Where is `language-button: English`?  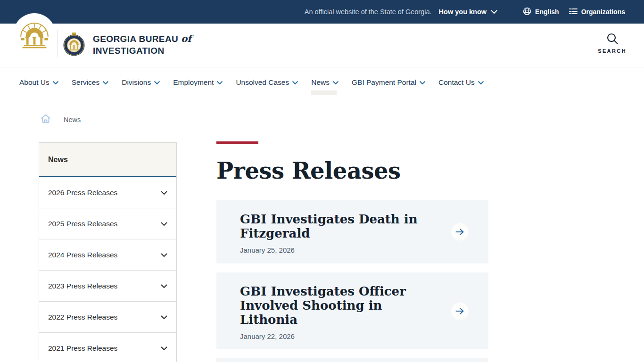 language-button: English is located at coordinates (541, 12).